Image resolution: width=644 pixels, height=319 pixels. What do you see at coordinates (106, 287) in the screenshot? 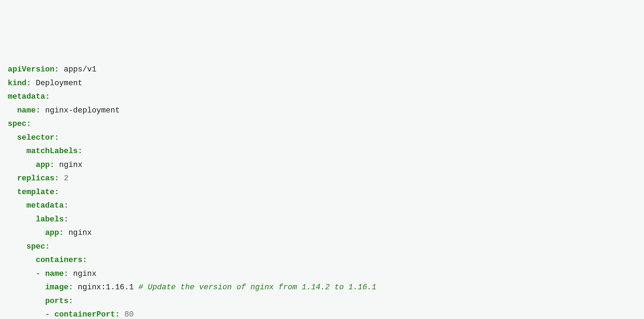
I see `yaml-value: nginx:1.16.1` at bounding box center [106, 287].